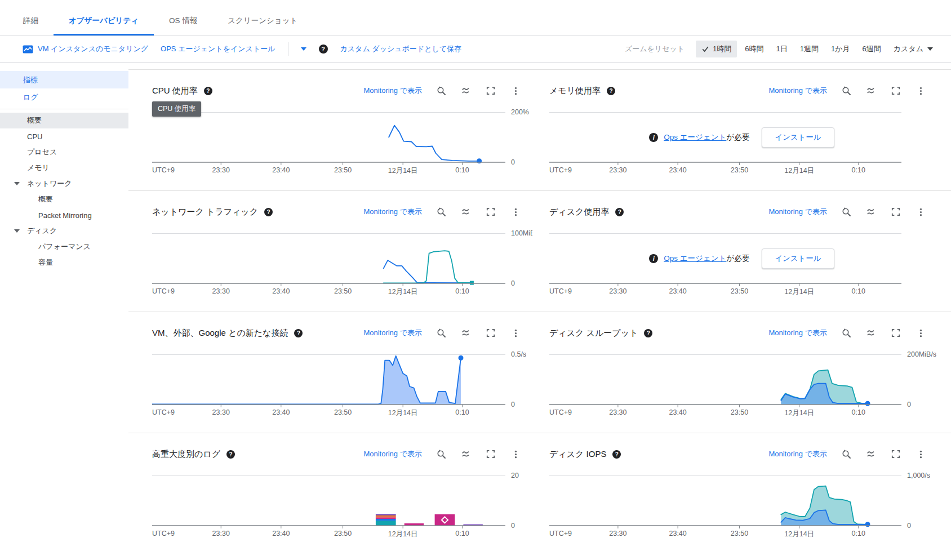 The height and width of the screenshot is (560, 951). Describe the element at coordinates (34, 121) in the screenshot. I see `sidebar-item-label: 概要` at that location.